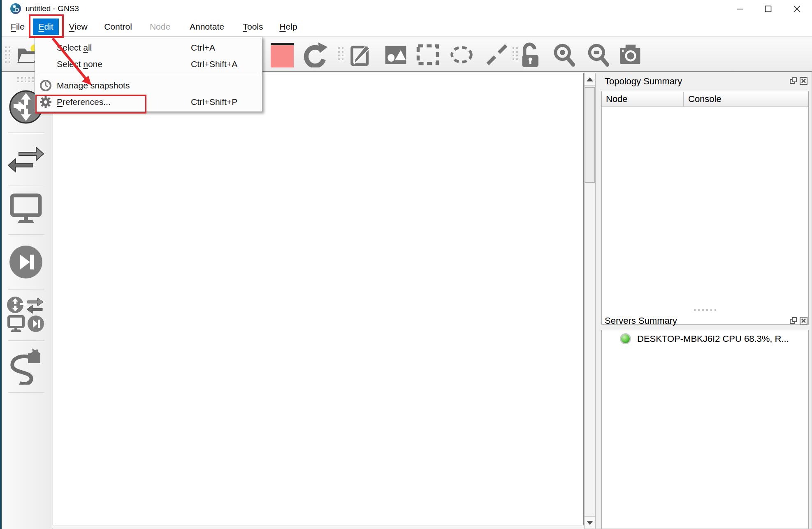 This screenshot has width=812, height=529. Describe the element at coordinates (214, 64) in the screenshot. I see `shortcut-label: Ctrl+Shift+A` at that location.